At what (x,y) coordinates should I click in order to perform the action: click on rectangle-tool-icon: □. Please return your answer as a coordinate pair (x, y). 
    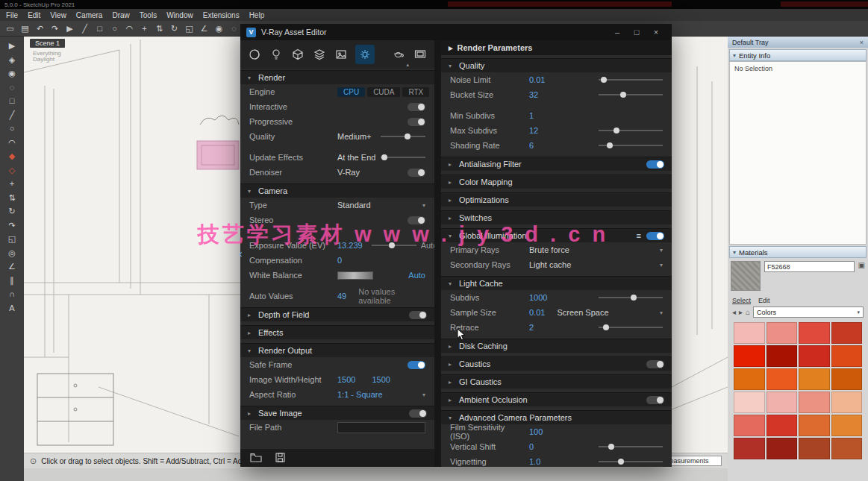
    Looking at the image, I should click on (12, 101).